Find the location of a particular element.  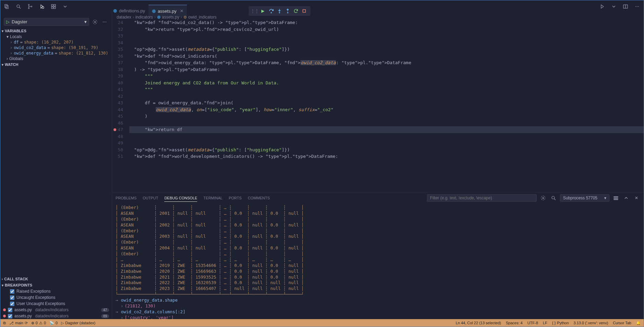

tab-terminal: TERMINAL is located at coordinates (213, 198).